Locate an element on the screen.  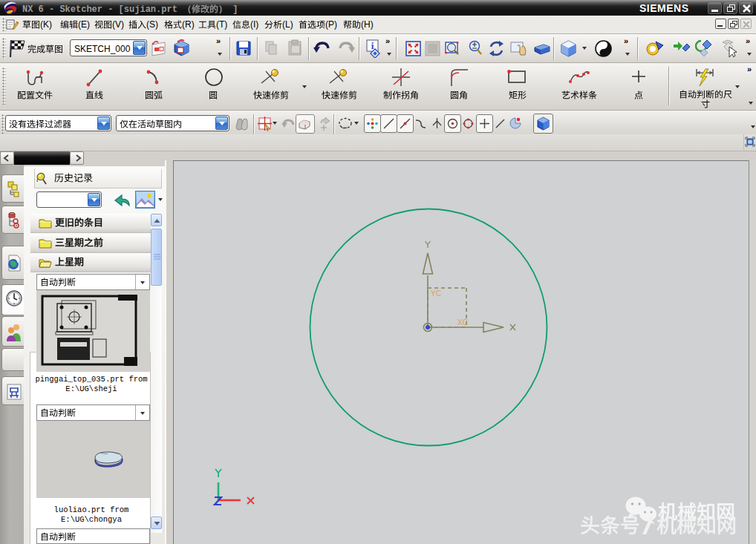
svg-text: XC is located at coordinates (463, 322).